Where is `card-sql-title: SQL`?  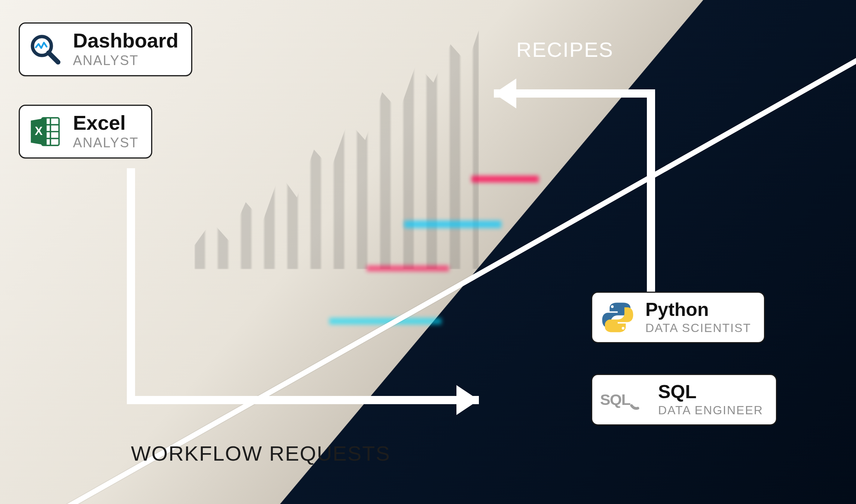
card-sql-title: SQL is located at coordinates (711, 392).